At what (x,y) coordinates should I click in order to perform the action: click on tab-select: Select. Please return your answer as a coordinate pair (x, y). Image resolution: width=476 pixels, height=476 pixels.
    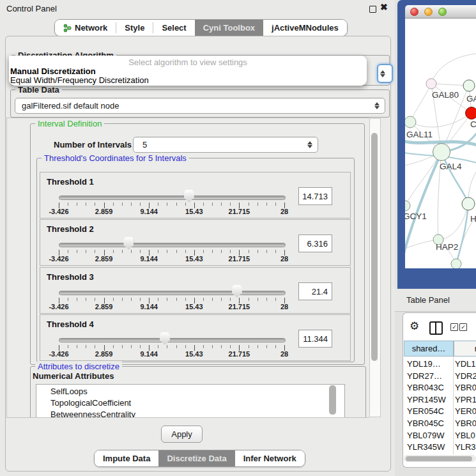
    Looking at the image, I should click on (174, 28).